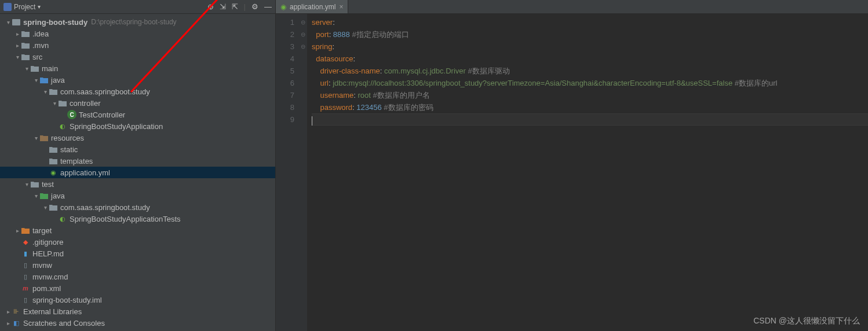 This screenshot has width=868, height=331. What do you see at coordinates (67, 300) in the screenshot?
I see `tree-label: spring-boot-study.iml` at bounding box center [67, 300].